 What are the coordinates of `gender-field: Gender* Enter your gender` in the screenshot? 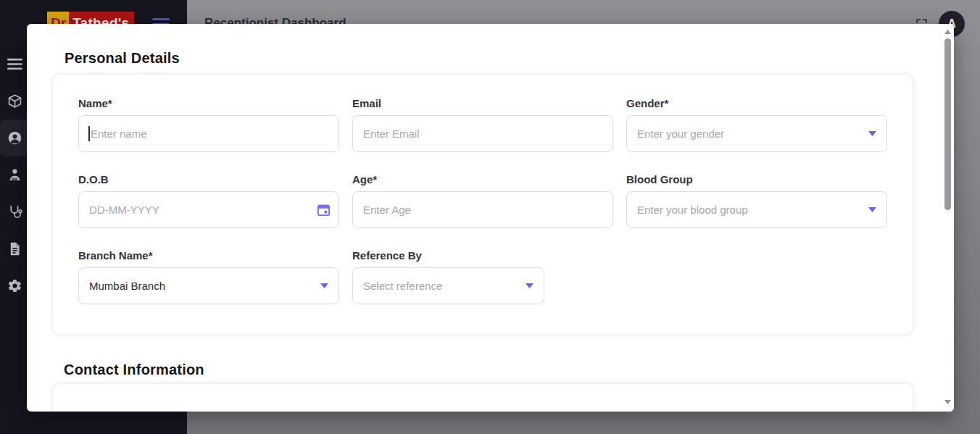 It's located at (757, 128).